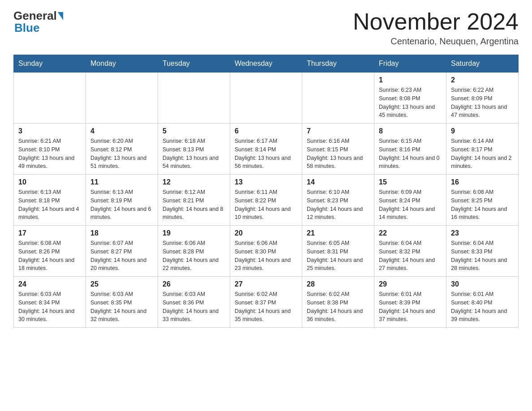  I want to click on calendar-week-row: 17Sunrise: 6:08 AMSunset: 8:26 PMDayligh…, so click(266, 251).